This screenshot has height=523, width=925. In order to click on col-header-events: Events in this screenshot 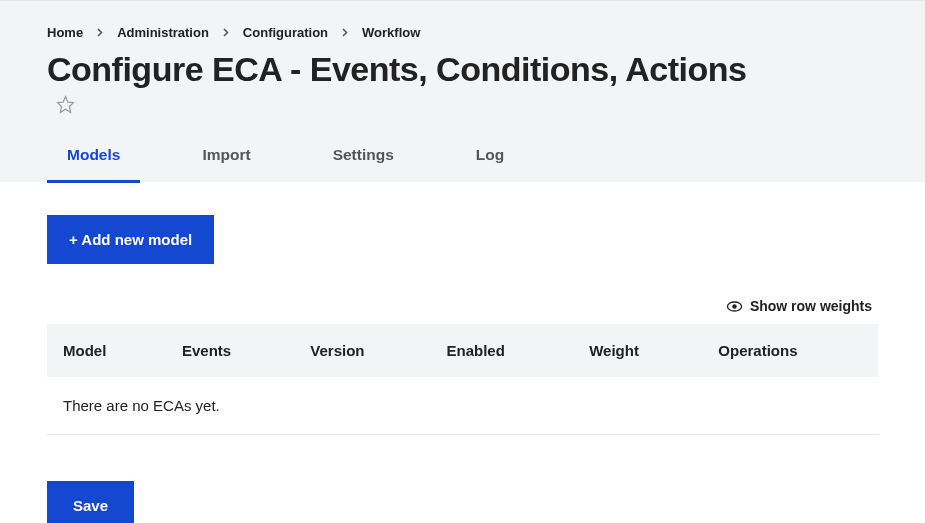, I will do `click(230, 350)`.